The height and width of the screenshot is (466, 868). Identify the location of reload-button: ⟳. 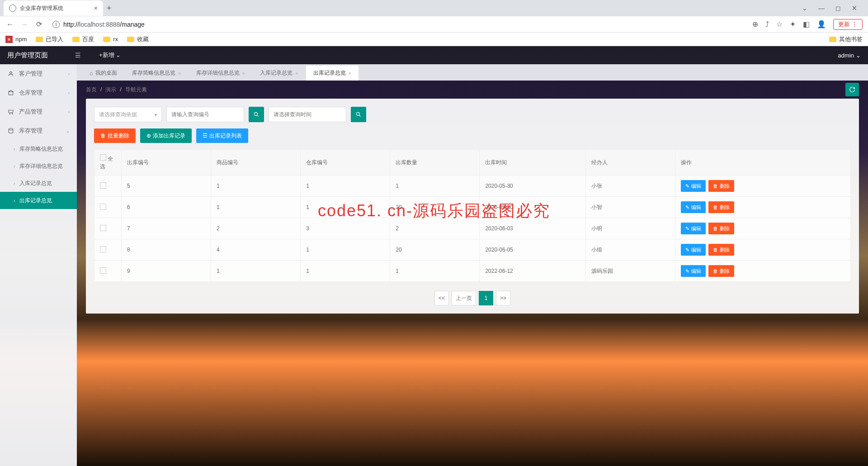
(39, 24).